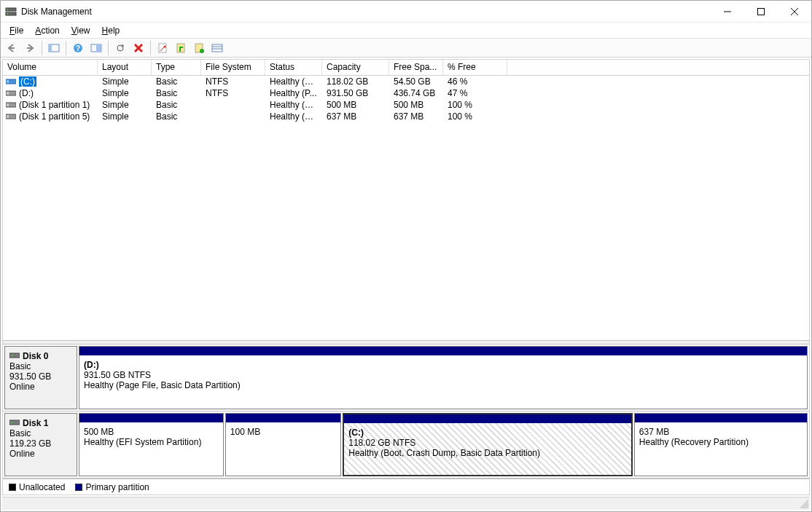  What do you see at coordinates (416, 67) in the screenshot?
I see `col-freespace: Free Spa...` at bounding box center [416, 67].